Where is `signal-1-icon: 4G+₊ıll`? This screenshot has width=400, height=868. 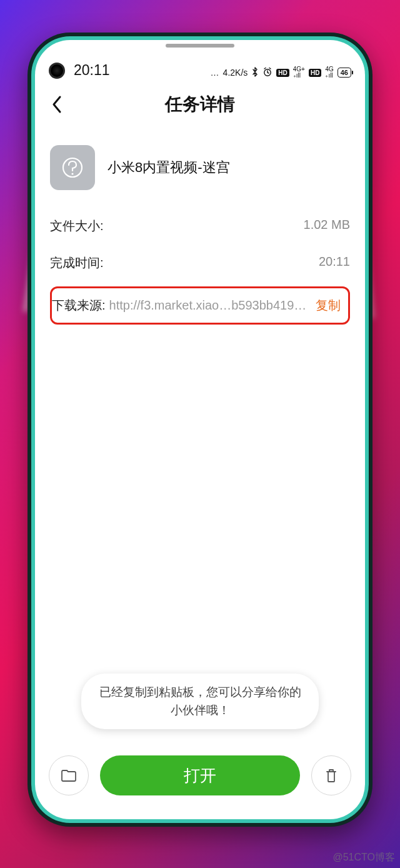 signal-1-icon: 4G+₊ıll is located at coordinates (299, 73).